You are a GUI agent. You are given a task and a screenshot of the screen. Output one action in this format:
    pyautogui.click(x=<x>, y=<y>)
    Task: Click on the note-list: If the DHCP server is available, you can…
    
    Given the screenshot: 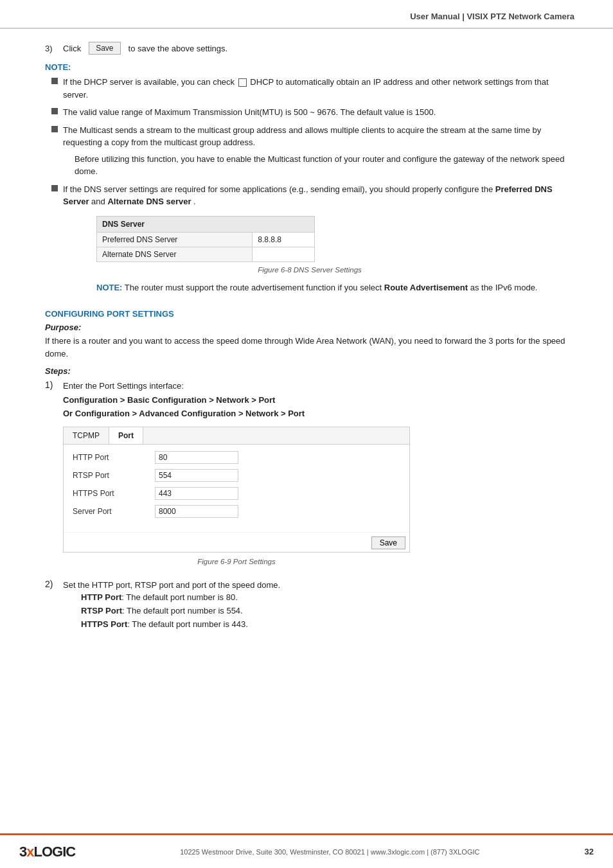 What is the action you would take?
    pyautogui.click(x=310, y=142)
    